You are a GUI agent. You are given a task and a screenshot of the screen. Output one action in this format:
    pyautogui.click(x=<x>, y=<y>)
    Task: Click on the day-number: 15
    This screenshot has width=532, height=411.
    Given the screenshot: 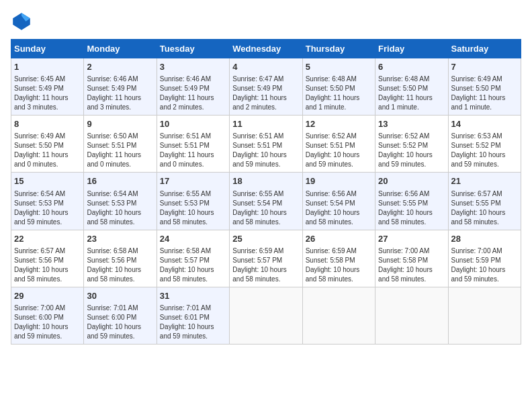 What is the action you would take?
    pyautogui.click(x=47, y=181)
    